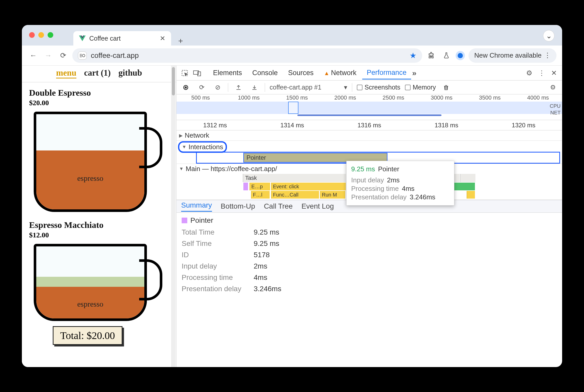  What do you see at coordinates (369, 87) in the screenshot?
I see `performance-toolbar: ⟳ ⊘ coffee-cart.app #1 ▾ Screenshots Mem…` at bounding box center [369, 87].